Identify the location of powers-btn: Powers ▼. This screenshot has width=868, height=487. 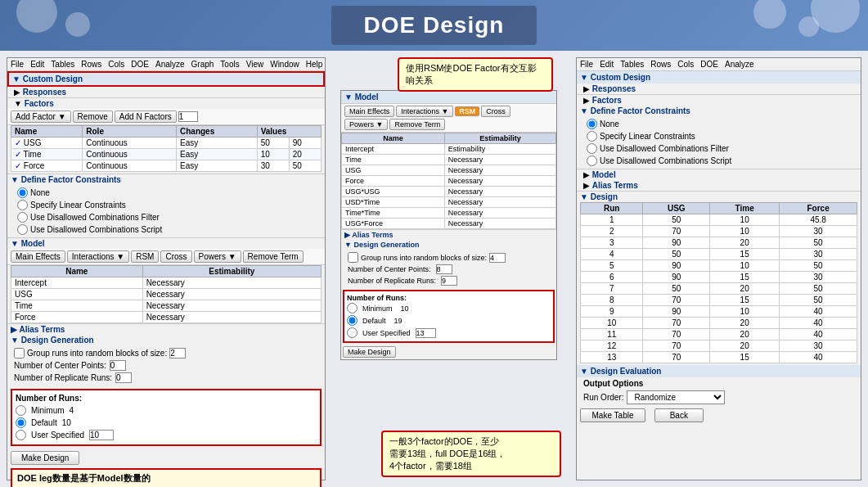
(218, 257).